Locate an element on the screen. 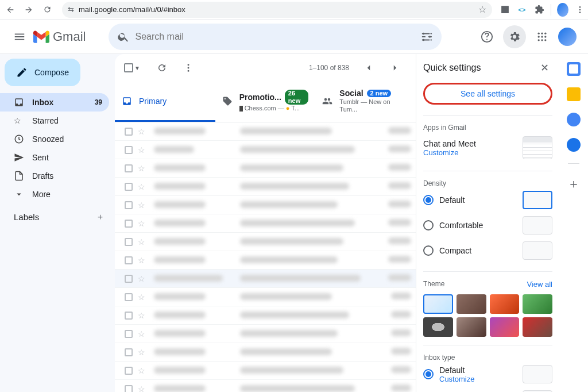 Image resolution: width=588 pixels, height=392 pixels. calendar-addon-icon is located at coordinates (574, 69).